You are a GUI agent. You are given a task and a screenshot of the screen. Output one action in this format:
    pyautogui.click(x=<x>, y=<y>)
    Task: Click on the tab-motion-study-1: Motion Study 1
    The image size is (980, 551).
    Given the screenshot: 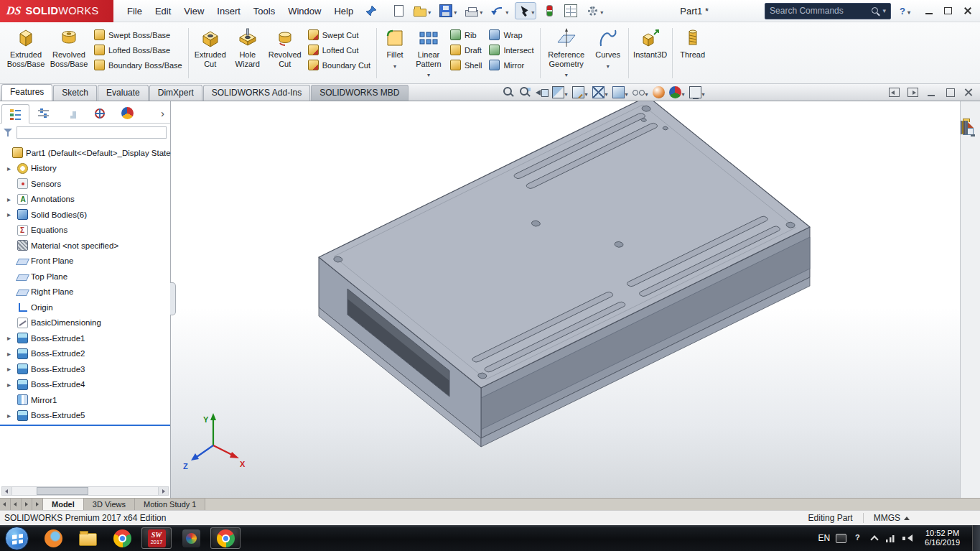 What is the action you would take?
    pyautogui.click(x=170, y=504)
    